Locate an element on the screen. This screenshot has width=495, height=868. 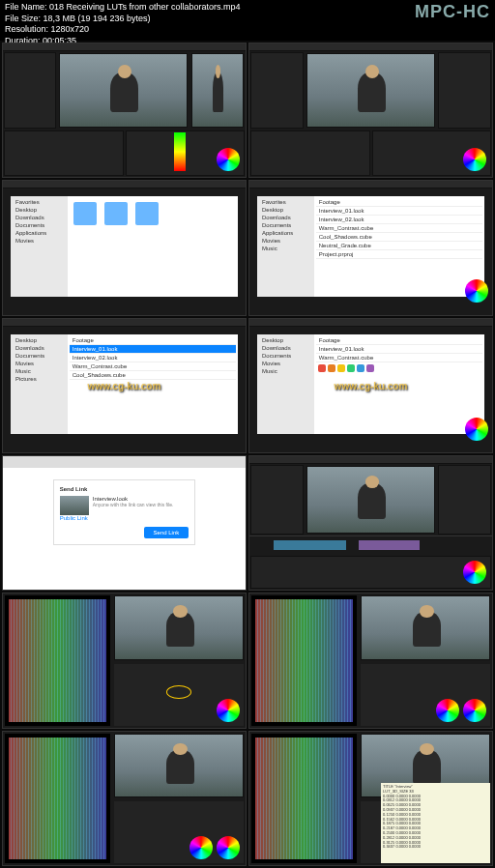
app-name: MPC-HC is located at coordinates (452, 12).